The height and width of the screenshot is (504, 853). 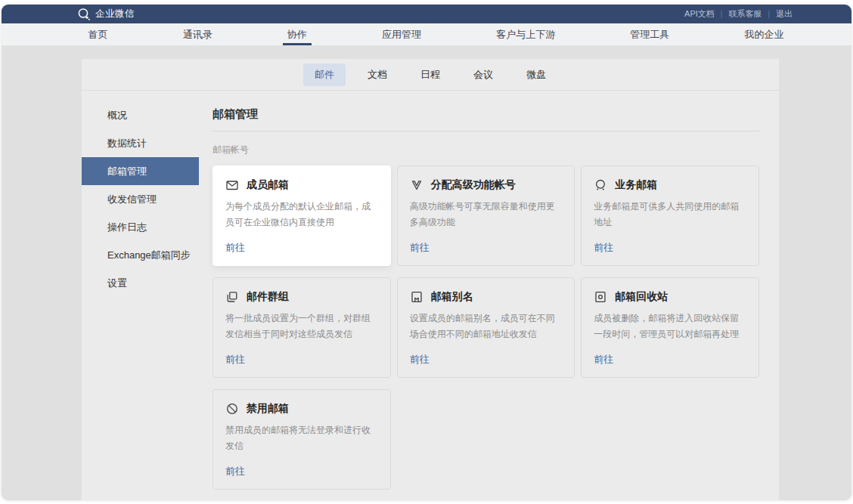 I want to click on nav-item-1: 首页, so click(x=98, y=36).